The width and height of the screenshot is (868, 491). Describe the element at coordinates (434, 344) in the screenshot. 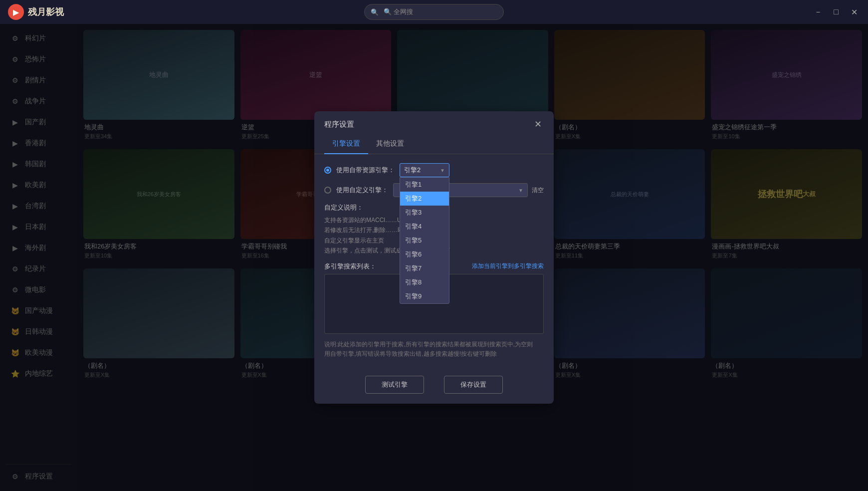

I see `multi-desc-line-1: 说明:此处添加的引擎用于搜索,所有引擎的搜索结果都被展现到搜索页中,为空则` at that location.